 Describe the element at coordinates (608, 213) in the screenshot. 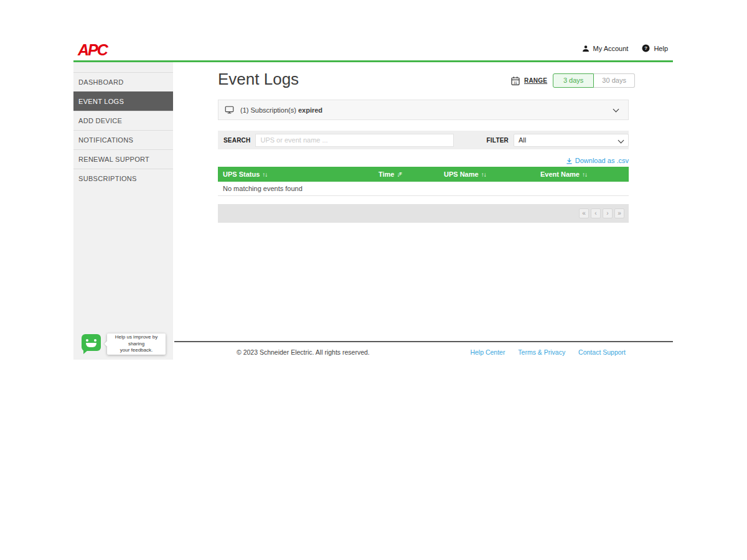

I see `next-page-button: ›` at that location.